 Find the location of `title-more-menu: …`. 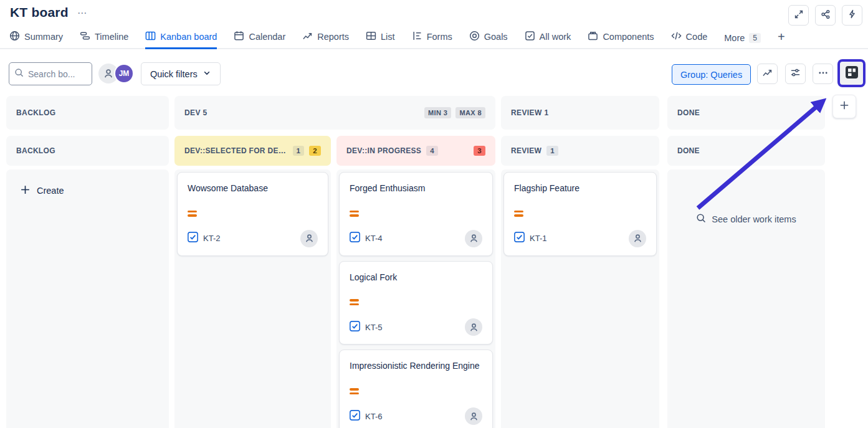

title-more-menu: … is located at coordinates (82, 11).